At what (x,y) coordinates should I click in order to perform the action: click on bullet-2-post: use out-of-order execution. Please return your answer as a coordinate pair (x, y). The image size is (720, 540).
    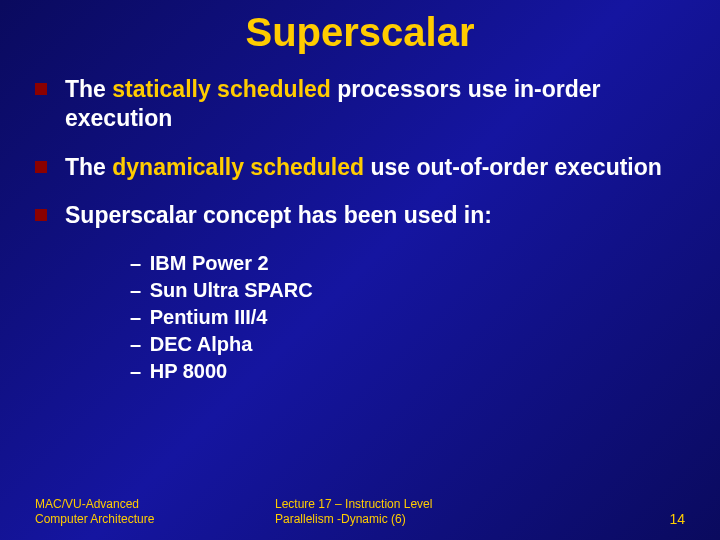
    Looking at the image, I should click on (513, 167).